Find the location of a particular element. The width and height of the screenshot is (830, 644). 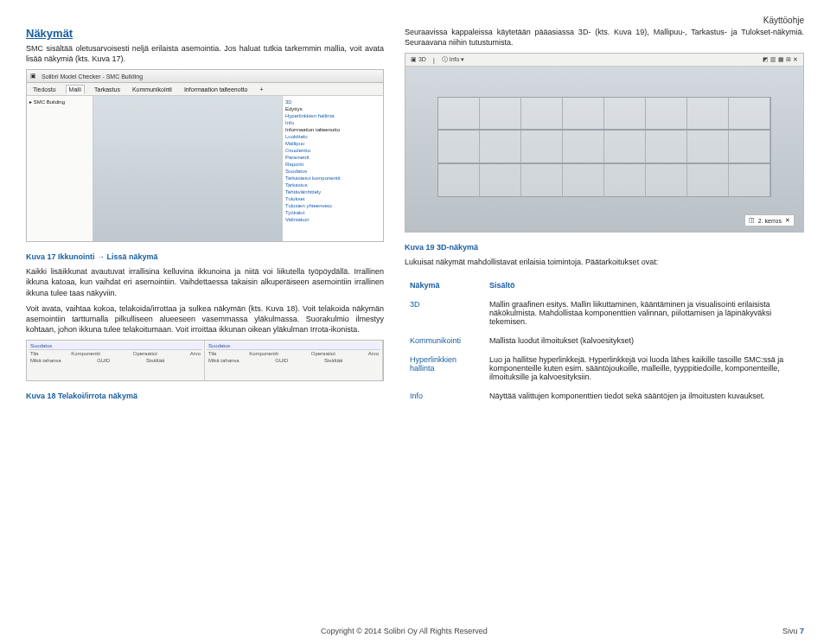

side-item: Tarkastetut komponentit is located at coordinates (333, 178).